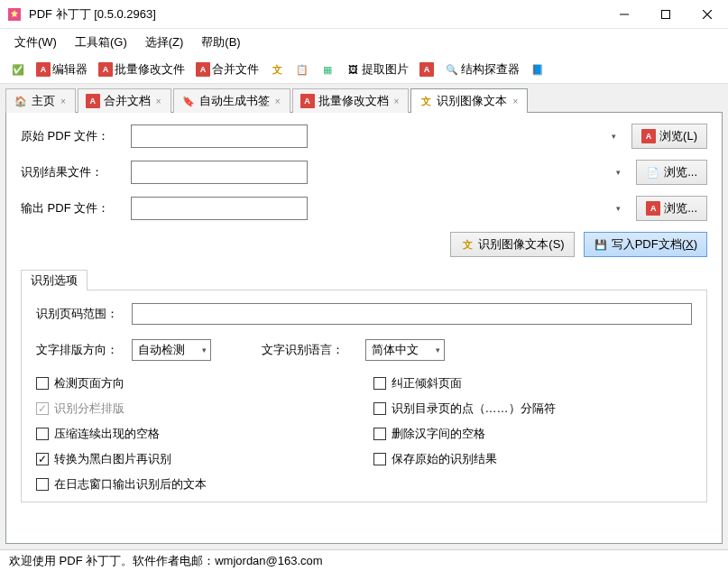 This screenshot has height=571, width=728. I want to click on tool-small-2: A, so click(427, 69).